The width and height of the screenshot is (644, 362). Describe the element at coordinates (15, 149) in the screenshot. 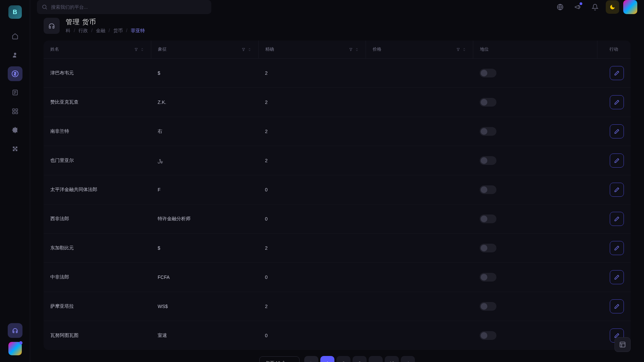

I see `nav-extensions` at that location.